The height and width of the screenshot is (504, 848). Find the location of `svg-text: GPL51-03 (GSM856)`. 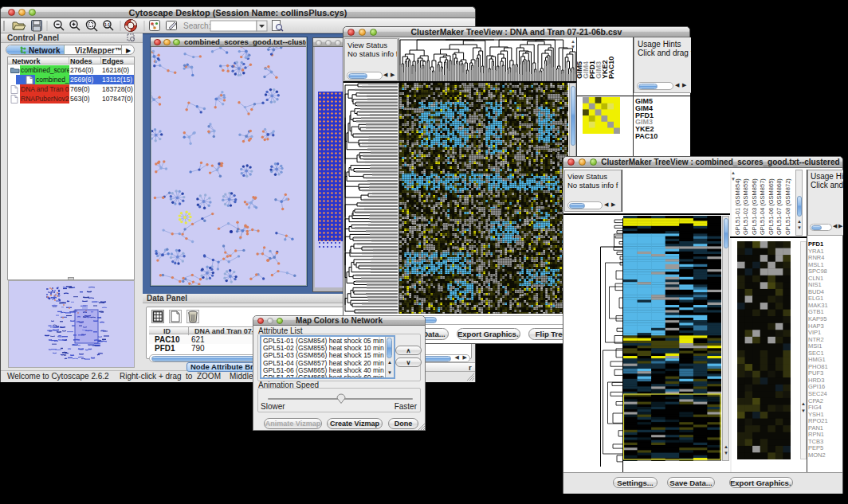

svg-text: GPL51-03 (GSM856) is located at coordinates (754, 207).